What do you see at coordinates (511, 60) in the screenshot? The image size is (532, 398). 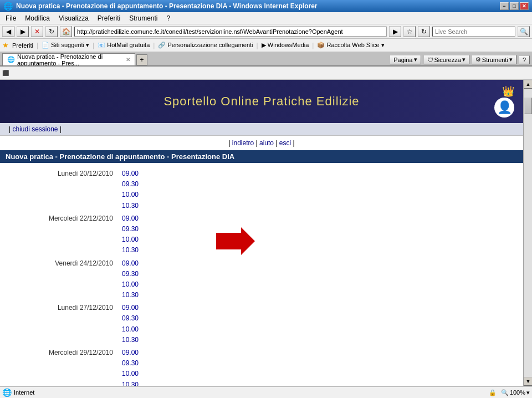 I see `strumenti-chevron: ▾` at bounding box center [511, 60].